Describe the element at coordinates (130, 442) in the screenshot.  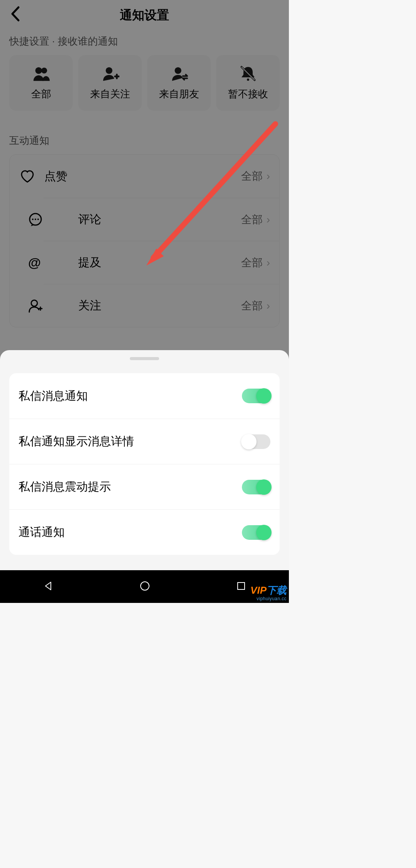
I see `toggle-label: 私信通知显示消息详情` at that location.